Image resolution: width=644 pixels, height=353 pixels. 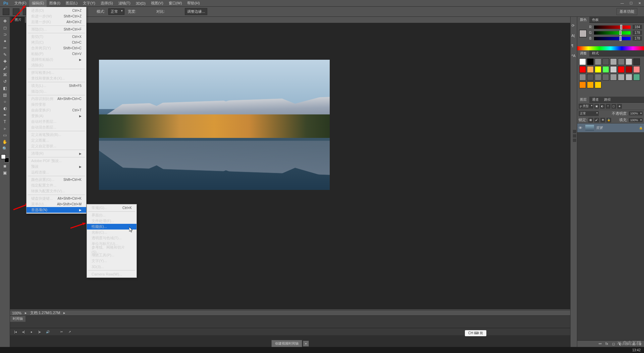 I want to click on fill-value: 100%, so click(x=636, y=120).